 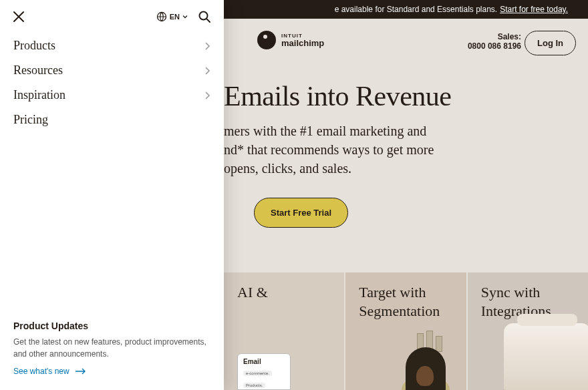 What do you see at coordinates (400, 168) in the screenshot?
I see `hero-sub-line: opens, clicks, and sales.` at bounding box center [400, 168].